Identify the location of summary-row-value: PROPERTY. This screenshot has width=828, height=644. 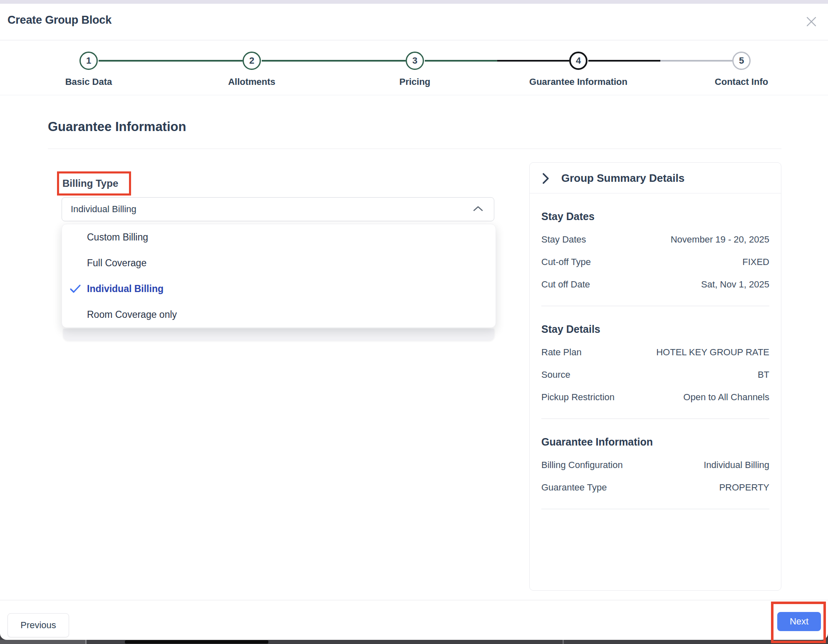
(744, 488).